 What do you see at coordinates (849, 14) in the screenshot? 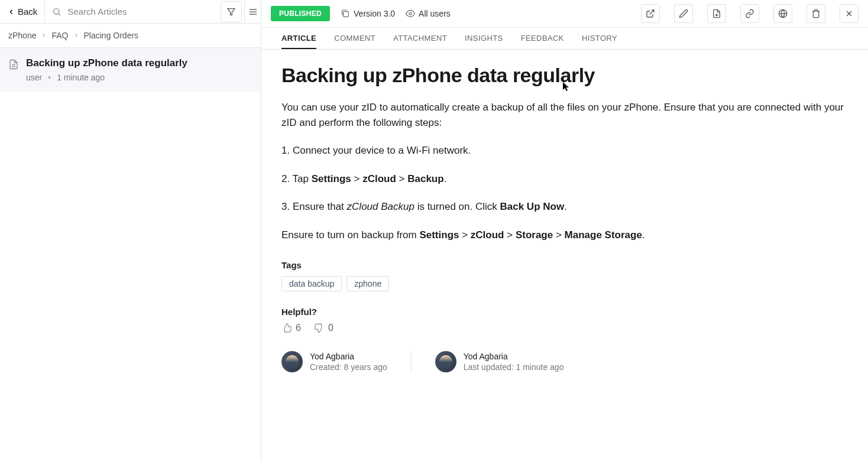
I see `close-button` at bounding box center [849, 14].